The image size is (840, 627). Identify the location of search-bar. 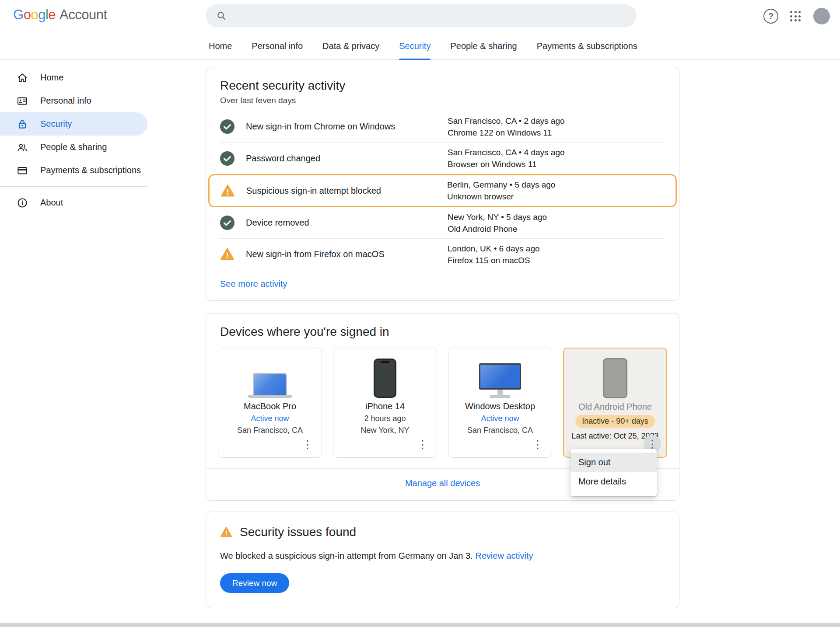
(421, 16).